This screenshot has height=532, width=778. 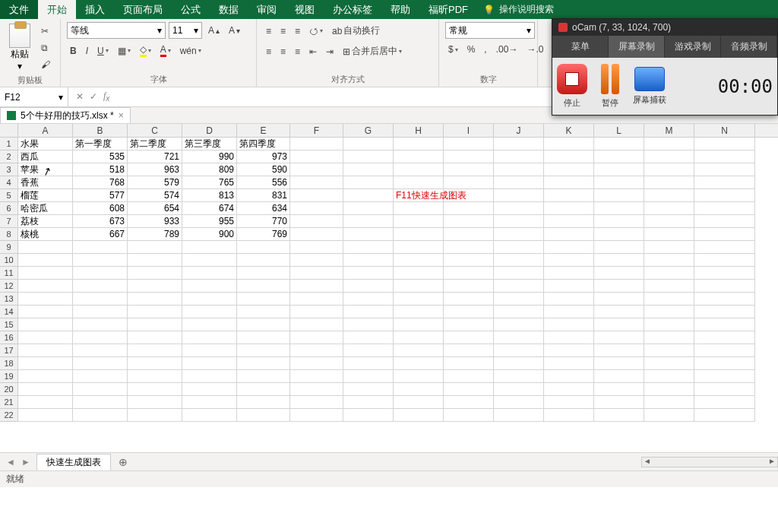 I want to click on cell-F22, so click(x=317, y=415).